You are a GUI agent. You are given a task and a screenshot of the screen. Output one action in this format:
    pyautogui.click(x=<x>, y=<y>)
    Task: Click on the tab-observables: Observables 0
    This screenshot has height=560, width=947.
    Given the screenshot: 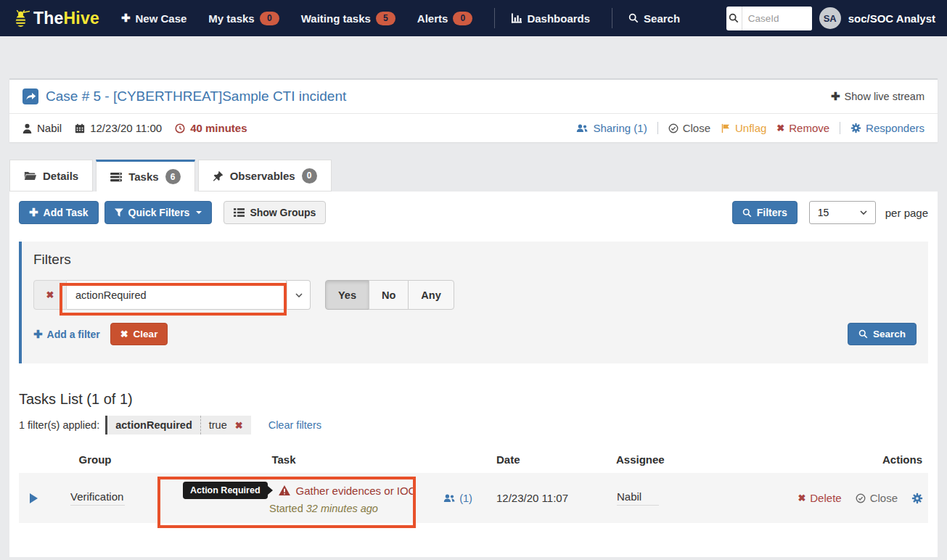 What is the action you would take?
    pyautogui.click(x=265, y=176)
    